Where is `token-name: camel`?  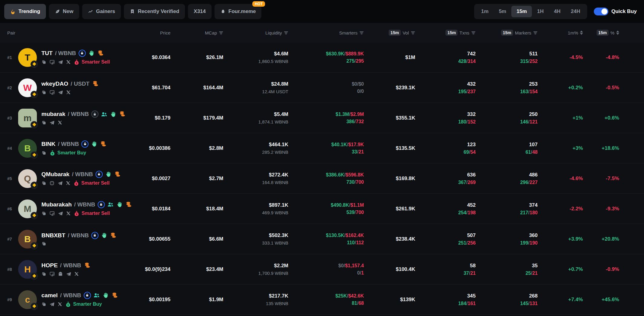
token-name: camel is located at coordinates (50, 295).